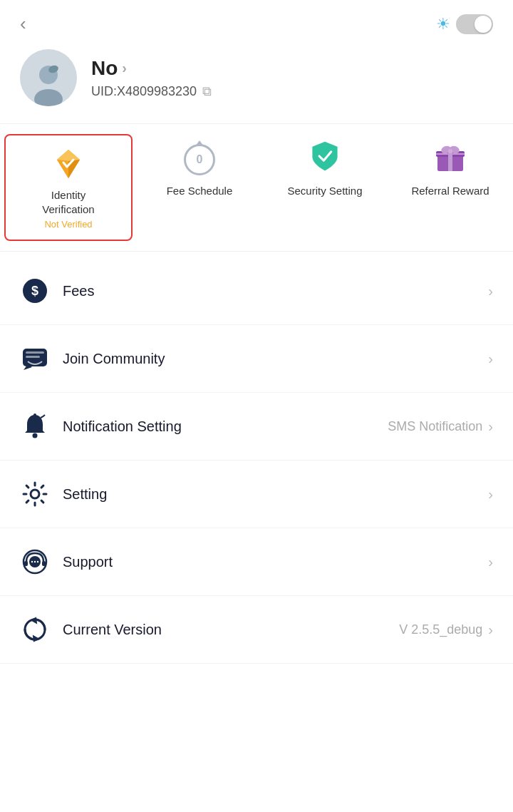  I want to click on fee-schedule-icon: 0, so click(200, 160).